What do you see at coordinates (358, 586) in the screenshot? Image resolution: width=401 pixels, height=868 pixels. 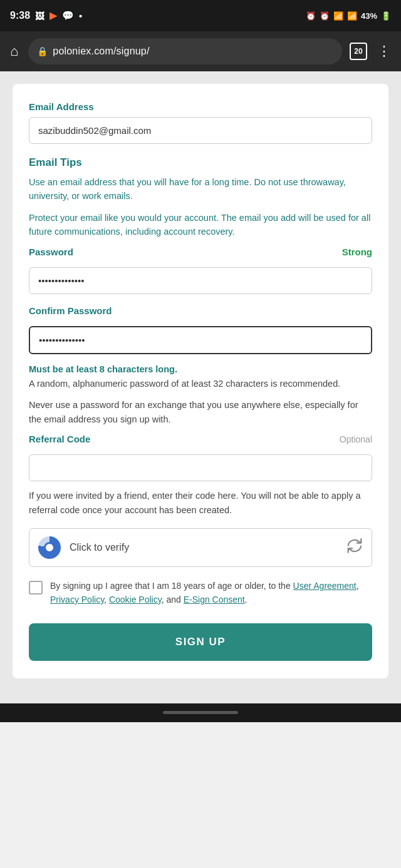 I see `agree-text-mid1: ,` at bounding box center [358, 586].